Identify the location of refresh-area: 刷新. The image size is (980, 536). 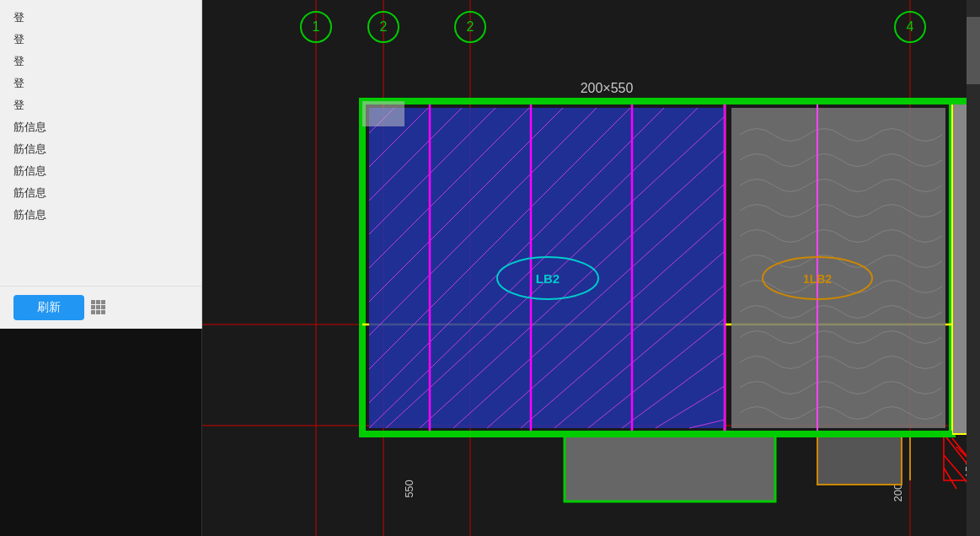
(101, 307).